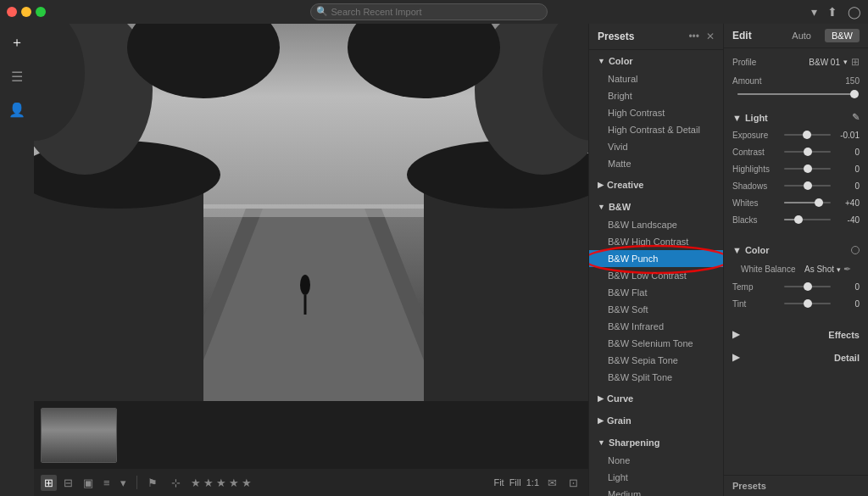 Image resolution: width=868 pixels, height=496 pixels. Describe the element at coordinates (796, 62) in the screenshot. I see `profile-row: Profile B&W 01 ▾ ⊞` at that location.